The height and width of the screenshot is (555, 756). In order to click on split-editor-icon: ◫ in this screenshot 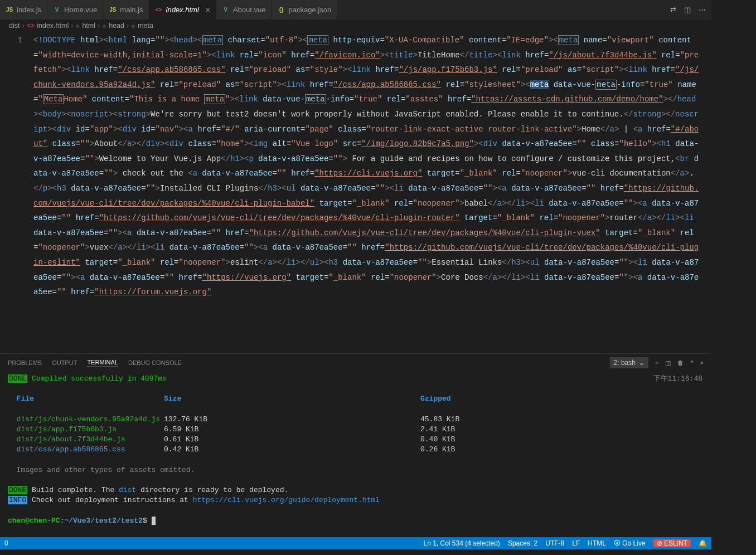, I will do `click(687, 10)`.